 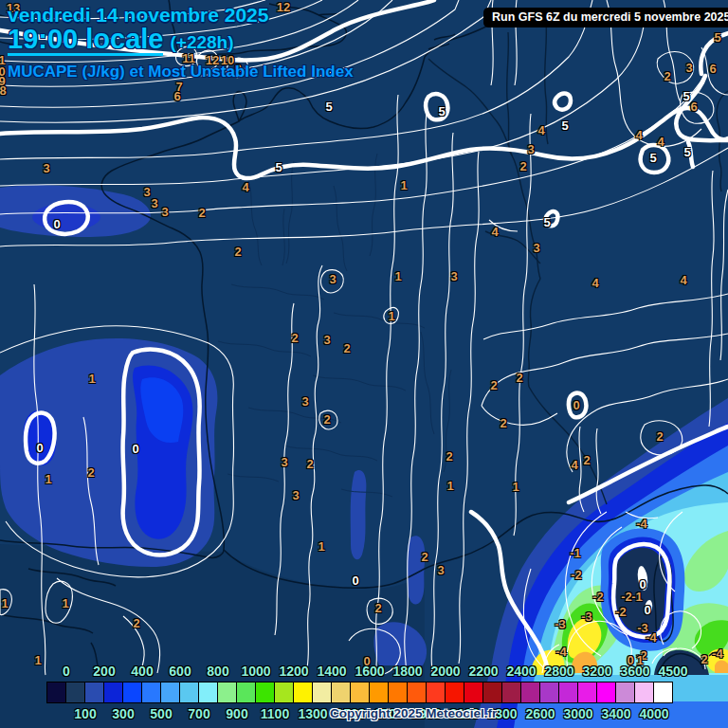 I want to click on contour-label: 8, so click(x=4, y=91).